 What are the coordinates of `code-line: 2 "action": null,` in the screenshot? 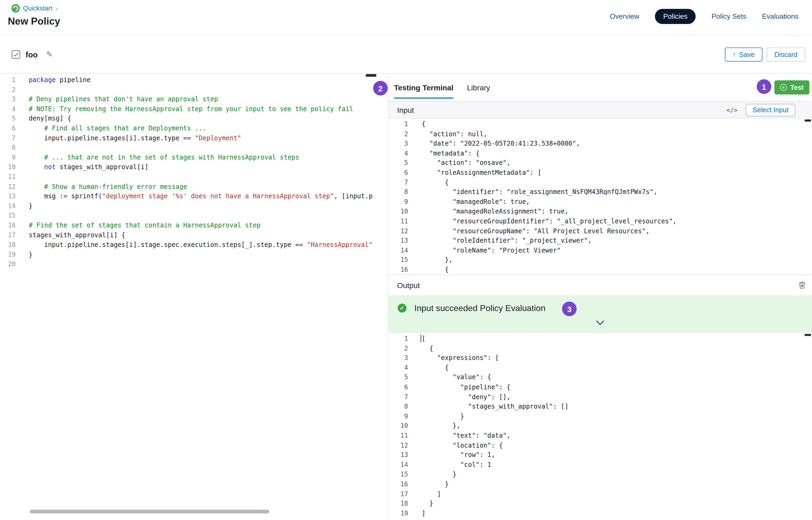 It's located at (600, 134).